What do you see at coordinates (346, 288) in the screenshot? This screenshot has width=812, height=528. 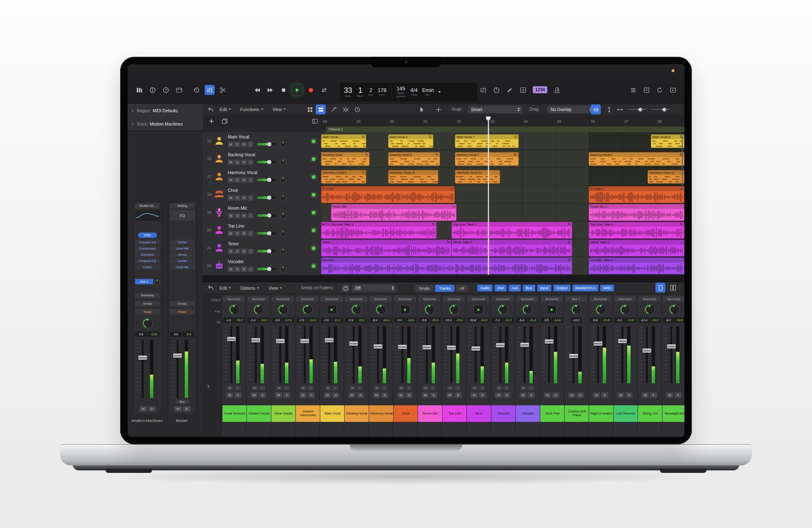 I see `power-icon` at bounding box center [346, 288].